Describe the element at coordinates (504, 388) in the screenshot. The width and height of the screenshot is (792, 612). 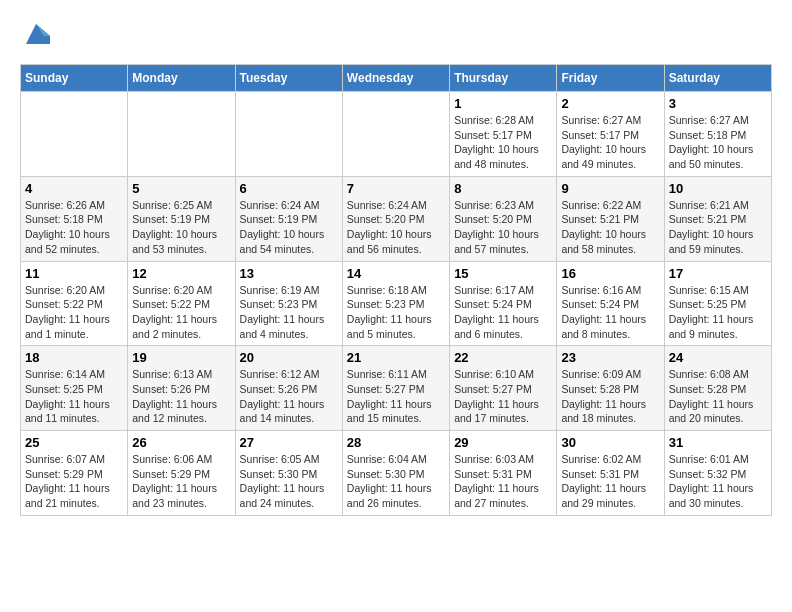
I see `calendar-cell: 22Sunrise: 6:10 AMSunset: 5:27 PMDayligh…` at that location.